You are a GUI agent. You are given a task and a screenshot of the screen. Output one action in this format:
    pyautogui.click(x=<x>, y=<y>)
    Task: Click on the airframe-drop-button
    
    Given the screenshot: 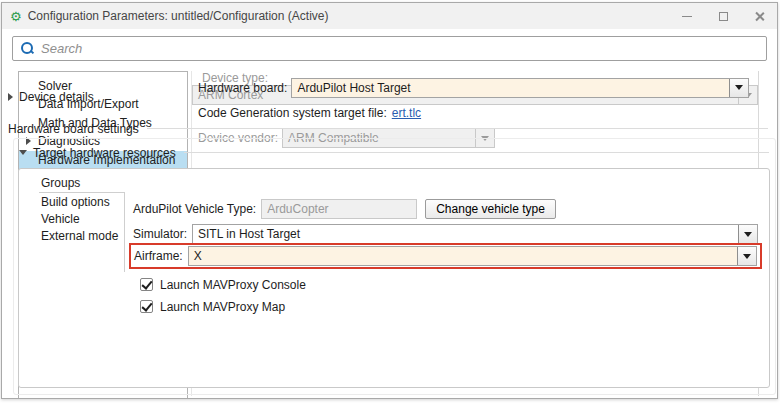 What is the action you would take?
    pyautogui.click(x=746, y=256)
    